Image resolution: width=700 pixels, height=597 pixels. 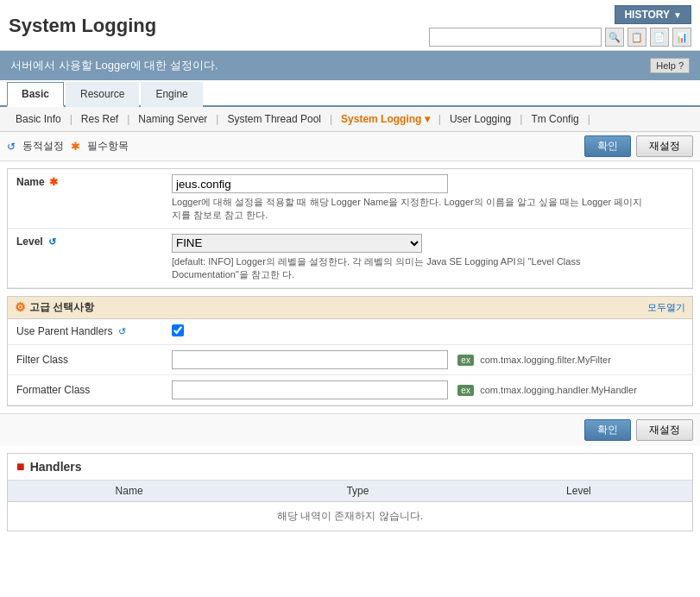 I want to click on reset-button: 재설정, so click(x=665, y=147).